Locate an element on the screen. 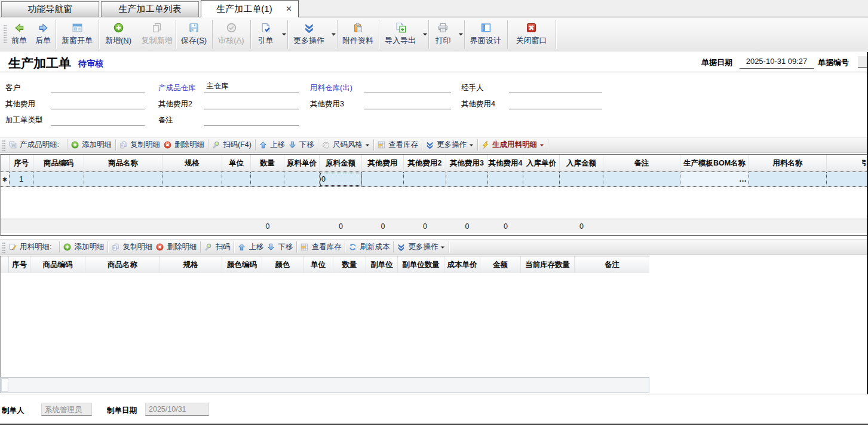  section-button-scan_magnifier: 扫码 is located at coordinates (217, 247).